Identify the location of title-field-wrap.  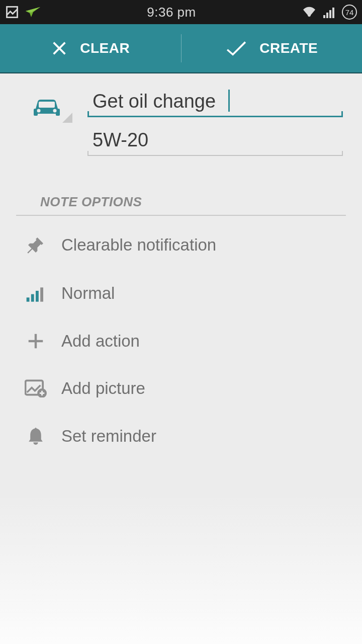
(215, 103).